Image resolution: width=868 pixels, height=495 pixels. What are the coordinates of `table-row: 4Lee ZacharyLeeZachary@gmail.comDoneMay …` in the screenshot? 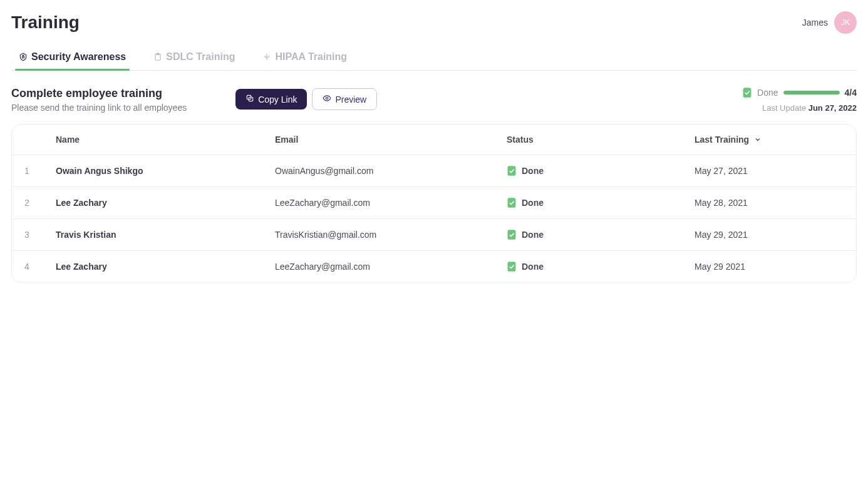 It's located at (434, 267).